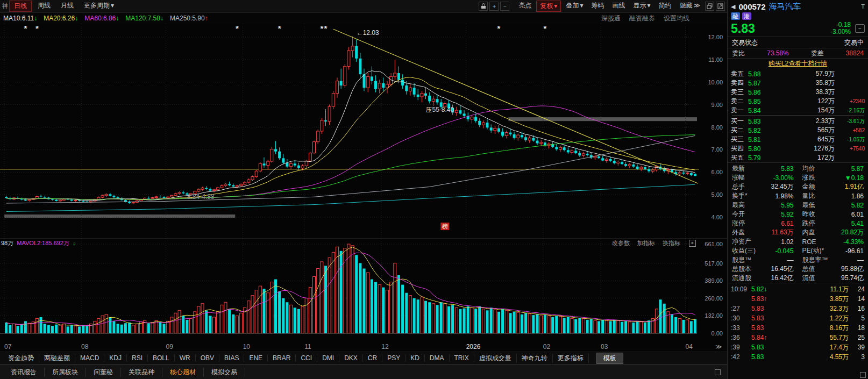  I want to click on cascade-windows-icon, so click(710, 6).